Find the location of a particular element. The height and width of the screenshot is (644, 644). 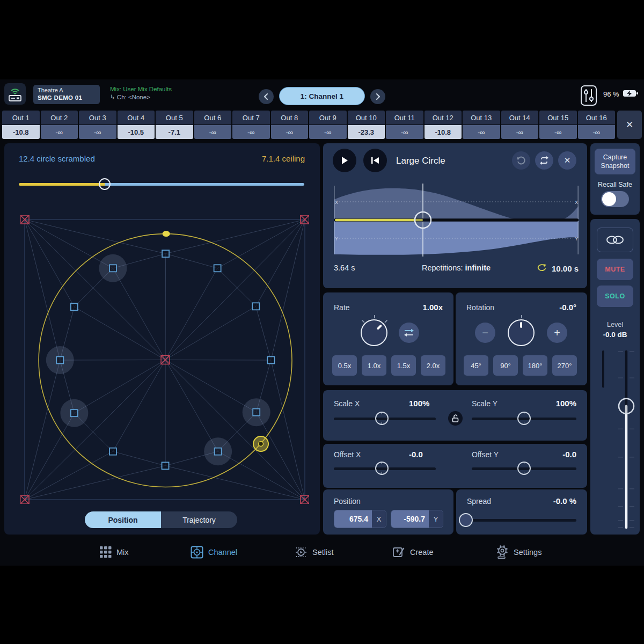

mute-button: MUTE is located at coordinates (615, 269).